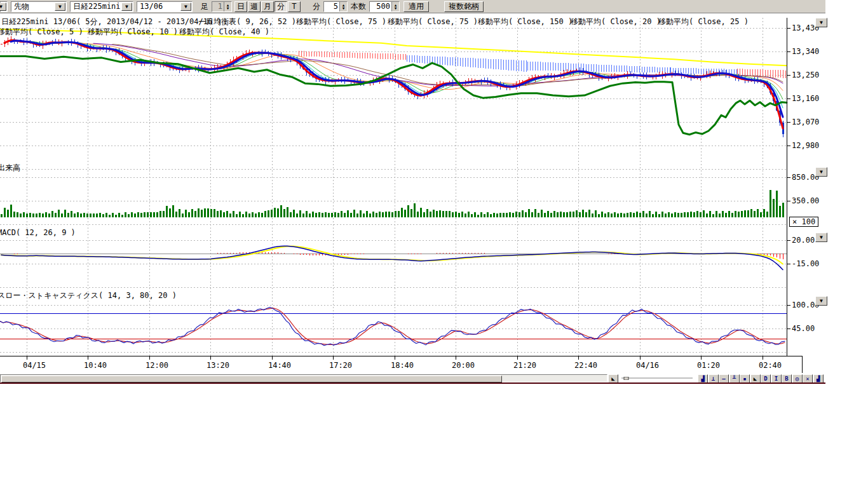 The width and height of the screenshot is (868, 488). Describe the element at coordinates (88, 296) in the screenshot. I see `stoch-pane-label: スロー・ストキャスティクス( 14, 3, 80, 20 )` at that location.